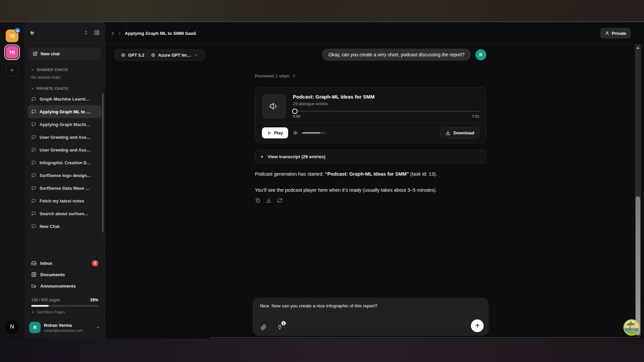 The width and height of the screenshot is (644, 362). I want to click on model-primary-label: GPT 5.2, so click(136, 55).